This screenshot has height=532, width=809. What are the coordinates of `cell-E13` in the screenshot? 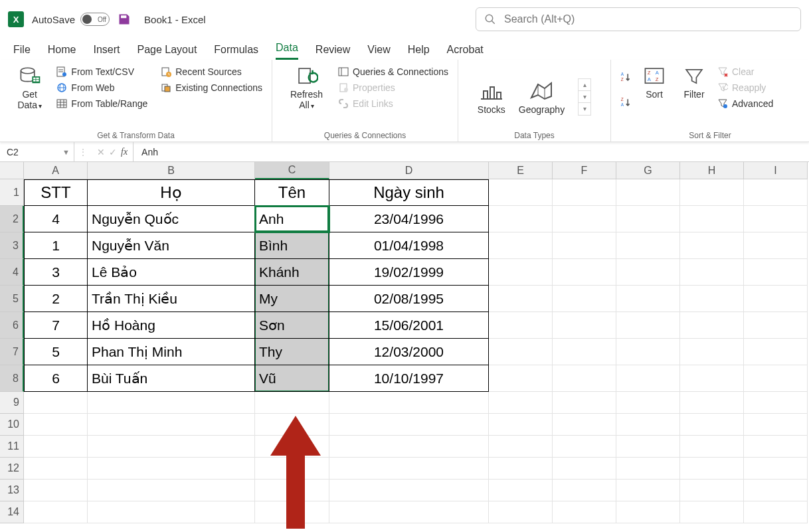 It's located at (521, 490).